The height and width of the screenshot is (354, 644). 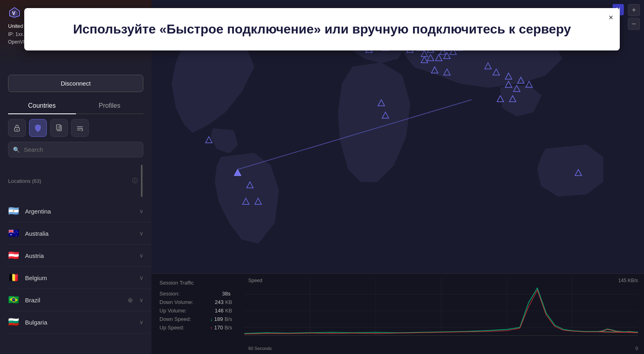 What do you see at coordinates (11, 34) in the screenshot?
I see `ip-label: IP:` at bounding box center [11, 34].